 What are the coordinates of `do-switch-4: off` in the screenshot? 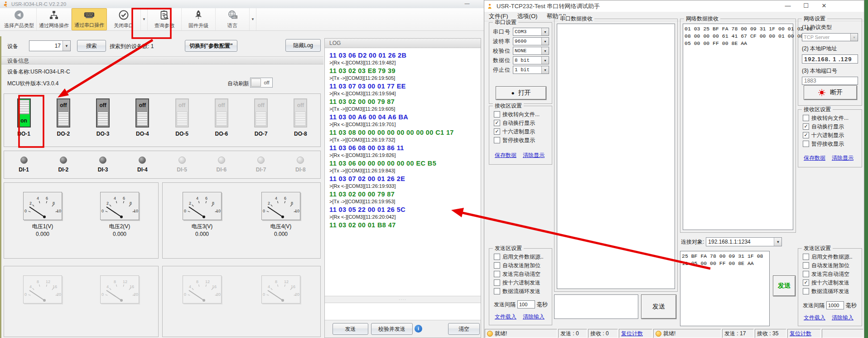 It's located at (142, 113).